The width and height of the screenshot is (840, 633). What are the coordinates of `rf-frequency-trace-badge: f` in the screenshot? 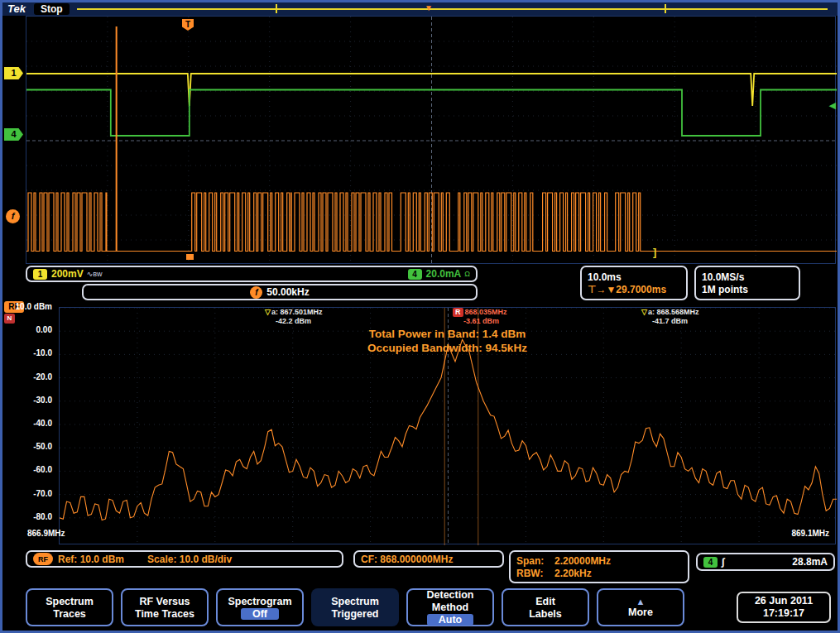 It's located at (13, 217).